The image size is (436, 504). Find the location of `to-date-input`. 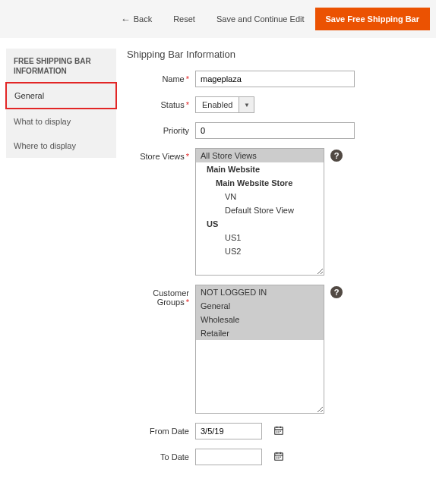

to-date-input is located at coordinates (229, 457).